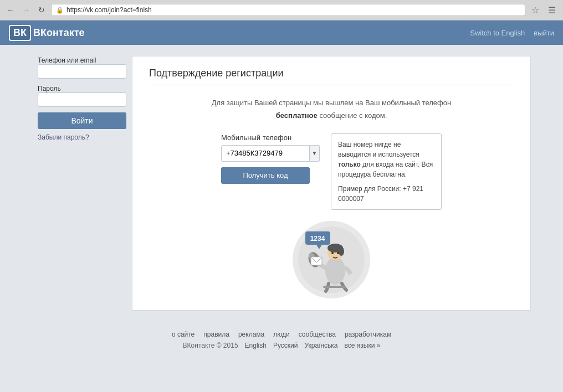  What do you see at coordinates (20, 33) in the screenshot?
I see `vk-logo-icon: ВК` at bounding box center [20, 33].